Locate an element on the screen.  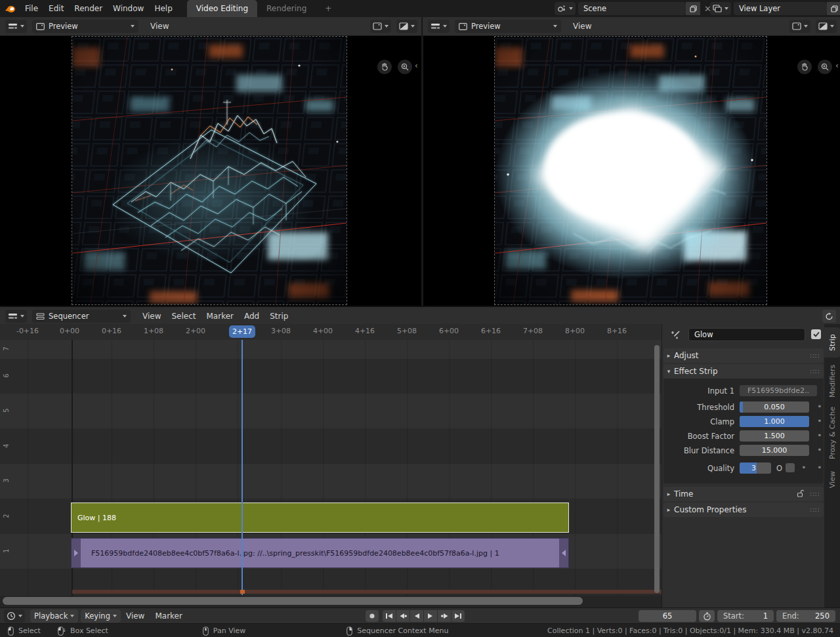
frame-start-field: Start: 1 is located at coordinates (746, 616).